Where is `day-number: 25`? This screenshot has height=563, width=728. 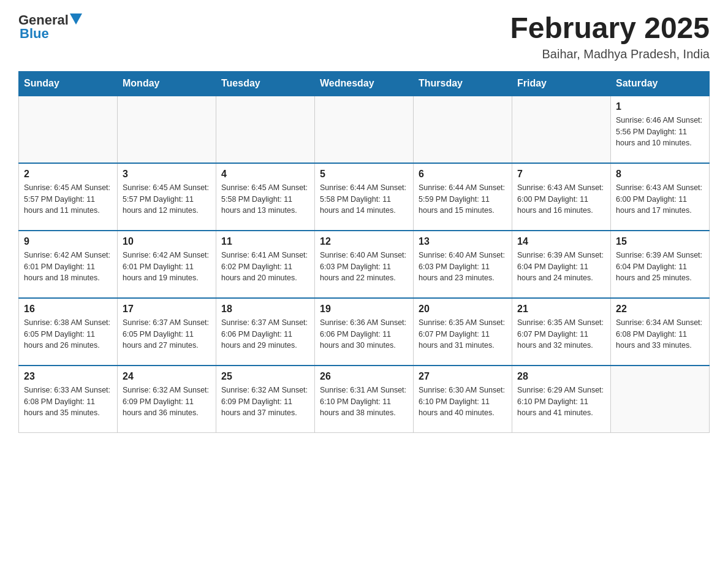
day-number: 25 is located at coordinates (265, 377).